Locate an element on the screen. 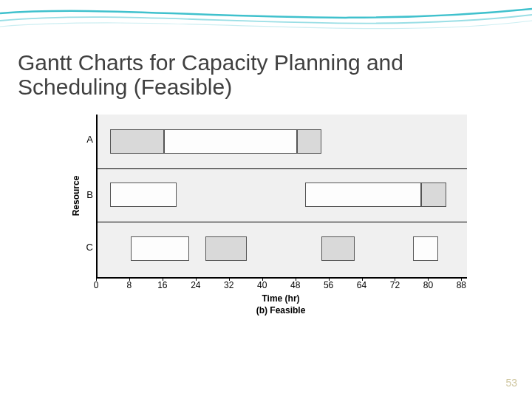  x-axis-title: Time (hr) is located at coordinates (281, 299).